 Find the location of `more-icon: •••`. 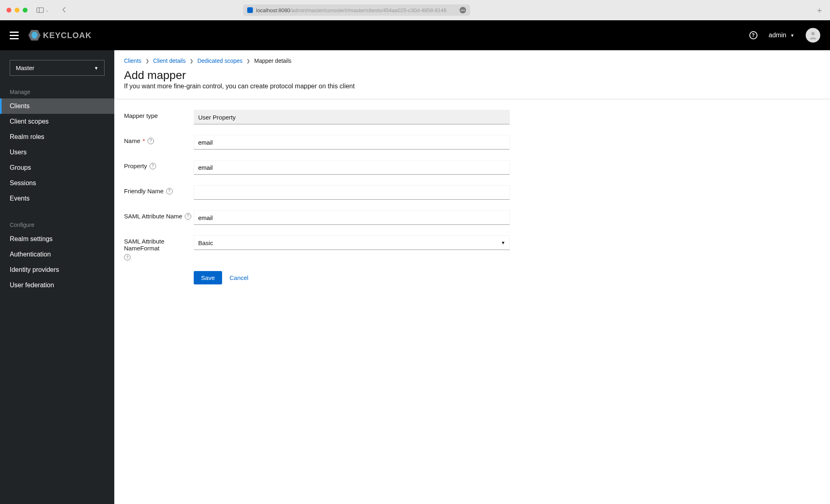

more-icon: ••• is located at coordinates (463, 10).